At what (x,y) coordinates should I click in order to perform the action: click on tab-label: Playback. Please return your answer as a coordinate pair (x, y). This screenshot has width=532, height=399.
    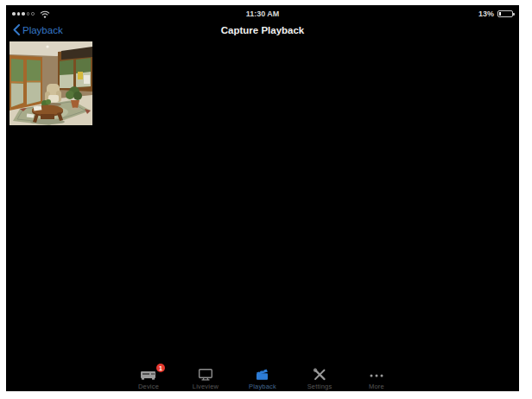
    Looking at the image, I should click on (263, 387).